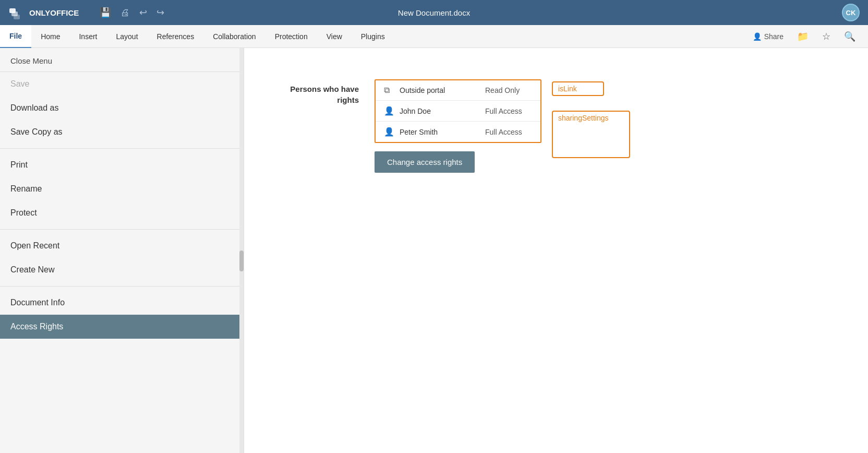  Describe the element at coordinates (122, 246) in the screenshot. I see `sidebar-item-open-recent: Open Recent` at that location.